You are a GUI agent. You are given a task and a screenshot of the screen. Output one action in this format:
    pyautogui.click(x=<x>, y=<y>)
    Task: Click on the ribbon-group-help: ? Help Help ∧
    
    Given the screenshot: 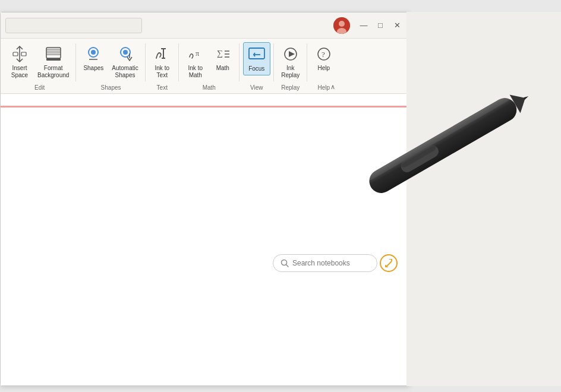 What is the action you would take?
    pyautogui.click(x=324, y=67)
    